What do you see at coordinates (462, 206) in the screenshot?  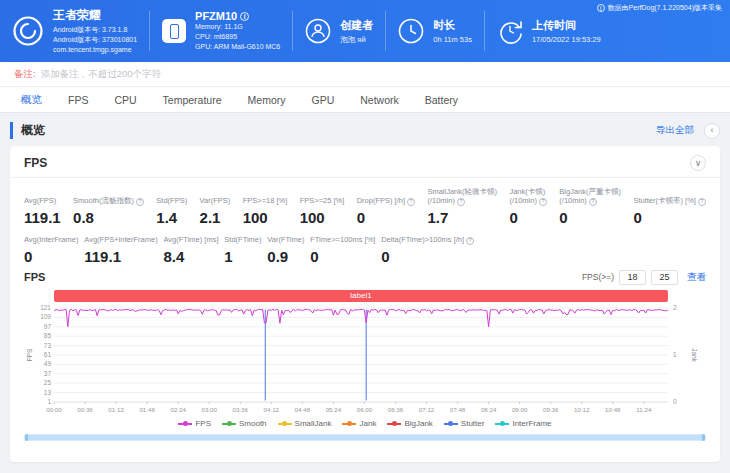 I see `metric-cell: SmallJank(轻微卡顿)(/10min)?1.7` at bounding box center [462, 206].